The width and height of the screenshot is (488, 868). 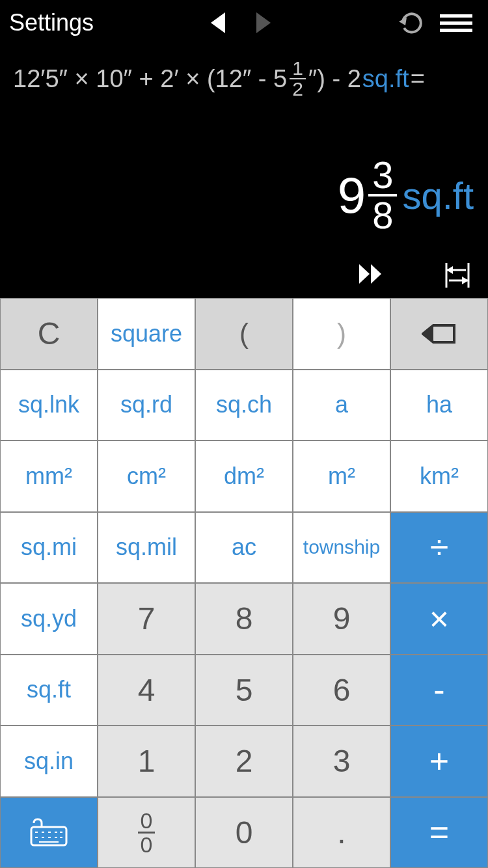 I want to click on key-8: 8, so click(x=244, y=619).